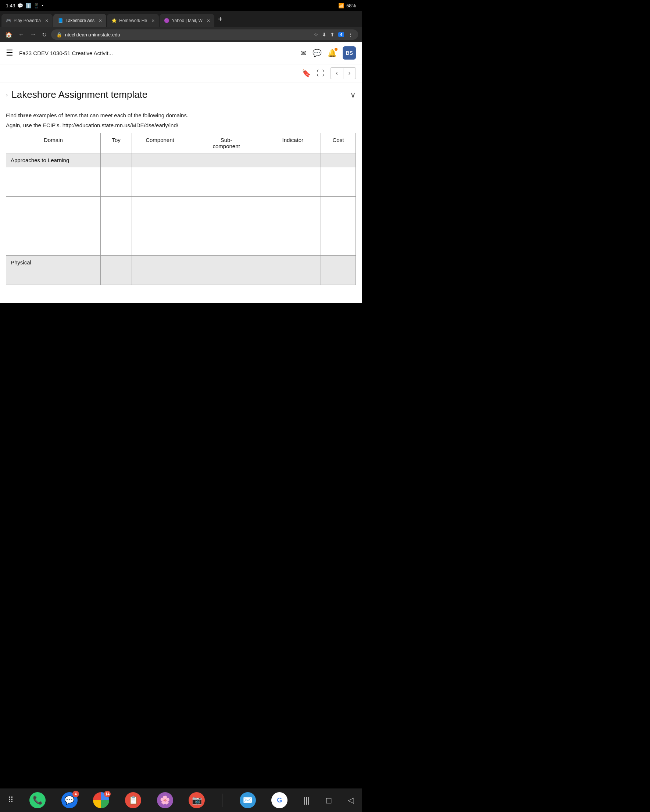  I want to click on header-subcomponent: Sub-component, so click(226, 143).